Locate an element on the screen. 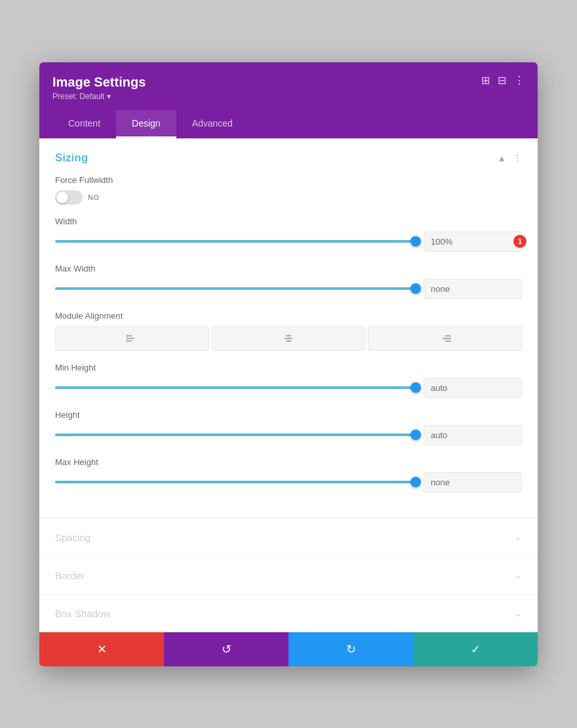  min-height-slider-track-wrap is located at coordinates (235, 388).